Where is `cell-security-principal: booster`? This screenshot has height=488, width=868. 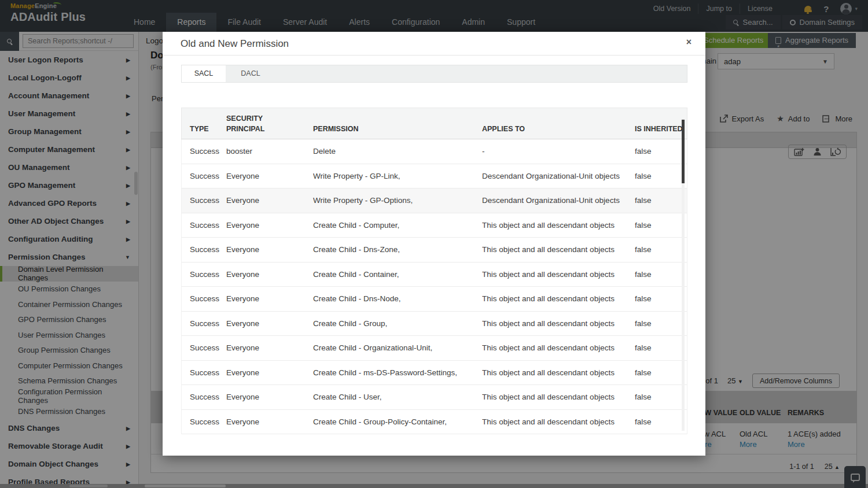
cell-security-principal: booster is located at coordinates (270, 151).